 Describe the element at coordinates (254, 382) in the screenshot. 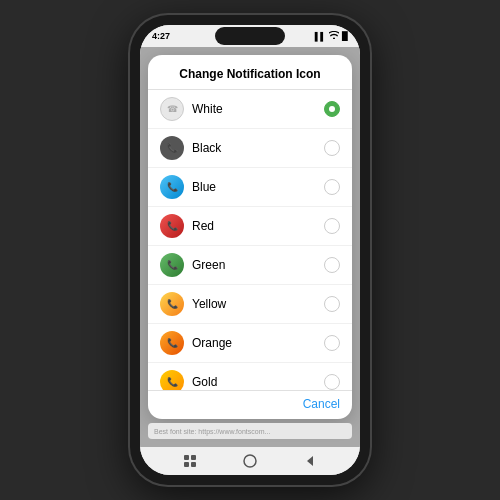

I see `gold-label: Gold` at that location.